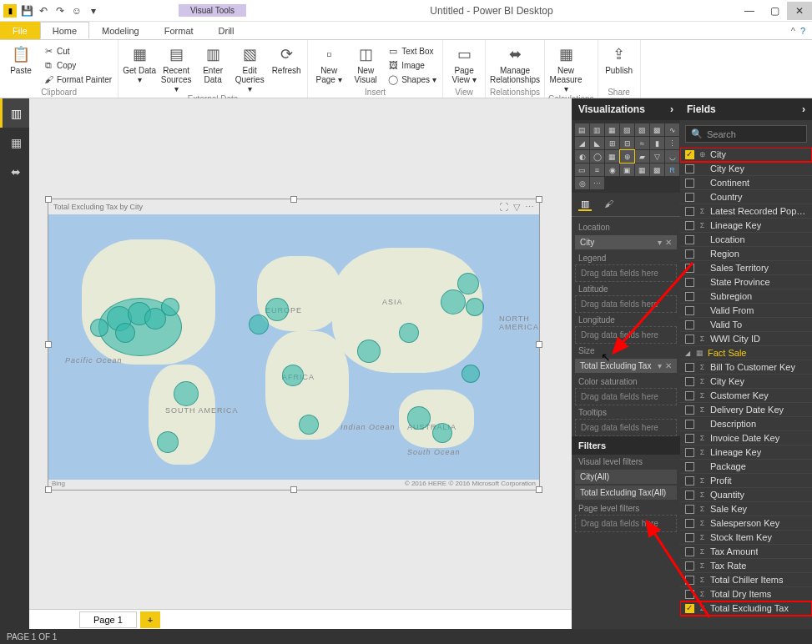  What do you see at coordinates (504, 207) in the screenshot?
I see `focus-mode-icon: ⛶` at bounding box center [504, 207].